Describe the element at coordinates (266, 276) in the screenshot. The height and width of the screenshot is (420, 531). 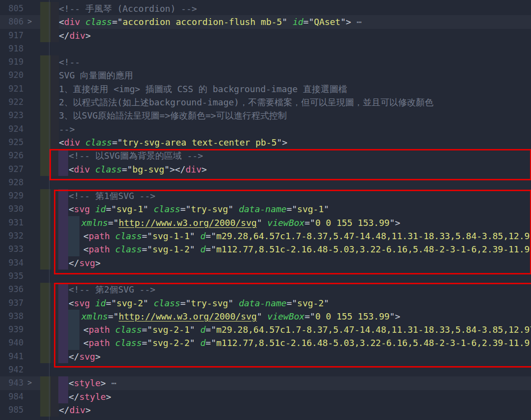
I see `code-line: 935` at that location.